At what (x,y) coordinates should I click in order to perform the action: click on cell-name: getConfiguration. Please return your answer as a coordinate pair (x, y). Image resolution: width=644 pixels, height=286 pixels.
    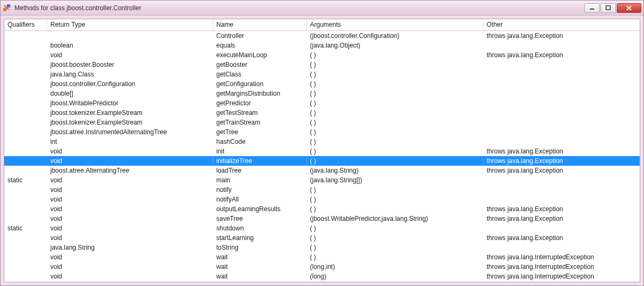
    Looking at the image, I should click on (260, 84).